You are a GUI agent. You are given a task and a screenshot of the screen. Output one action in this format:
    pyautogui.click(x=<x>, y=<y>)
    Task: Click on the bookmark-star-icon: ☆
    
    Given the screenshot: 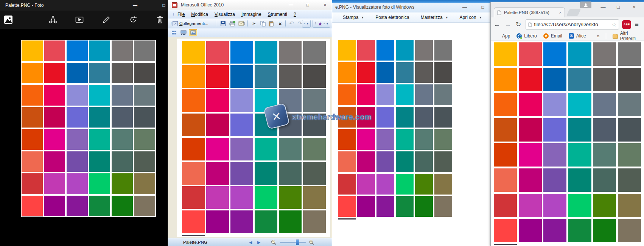 What is the action you would take?
    pyautogui.click(x=614, y=25)
    